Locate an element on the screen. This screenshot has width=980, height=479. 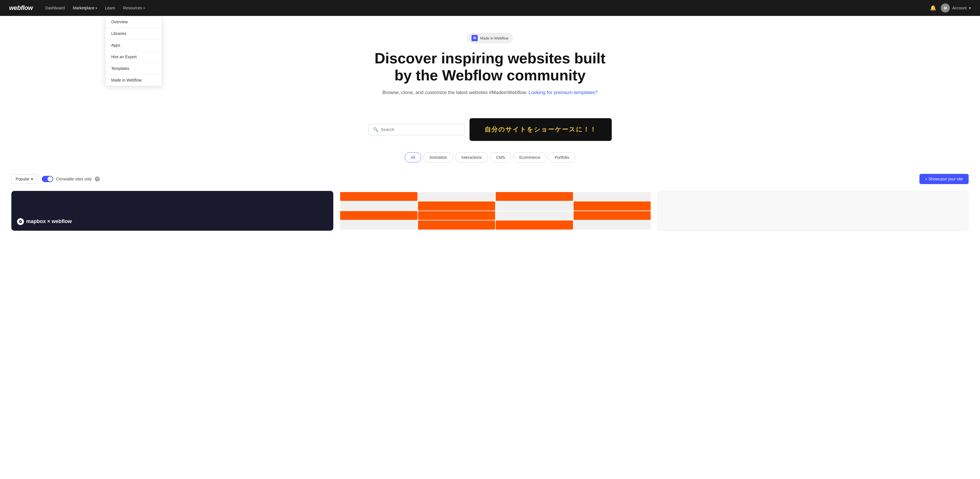
account-chevron-icon: ▾ is located at coordinates (970, 8).